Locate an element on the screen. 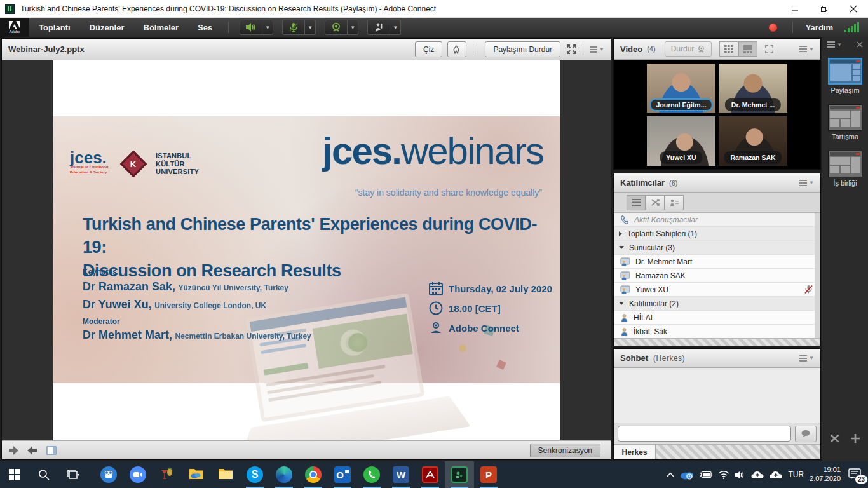  dock-add-icon is located at coordinates (855, 438).